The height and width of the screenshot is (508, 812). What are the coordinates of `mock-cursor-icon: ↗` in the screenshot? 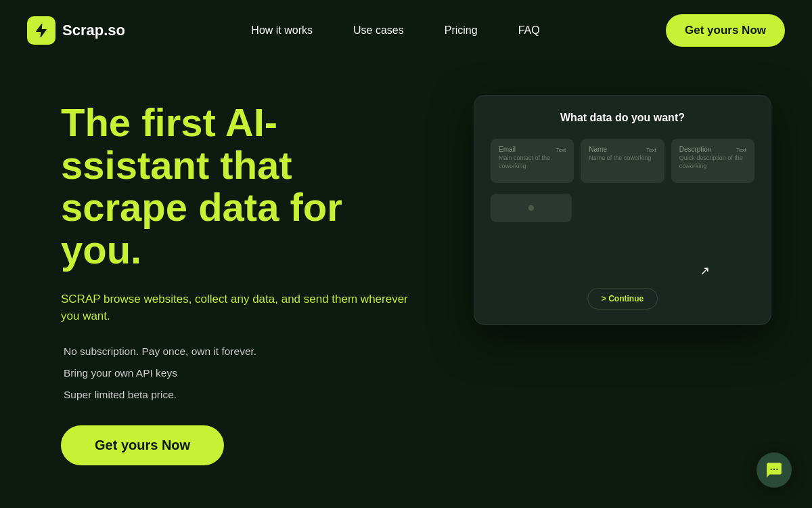 It's located at (705, 271).